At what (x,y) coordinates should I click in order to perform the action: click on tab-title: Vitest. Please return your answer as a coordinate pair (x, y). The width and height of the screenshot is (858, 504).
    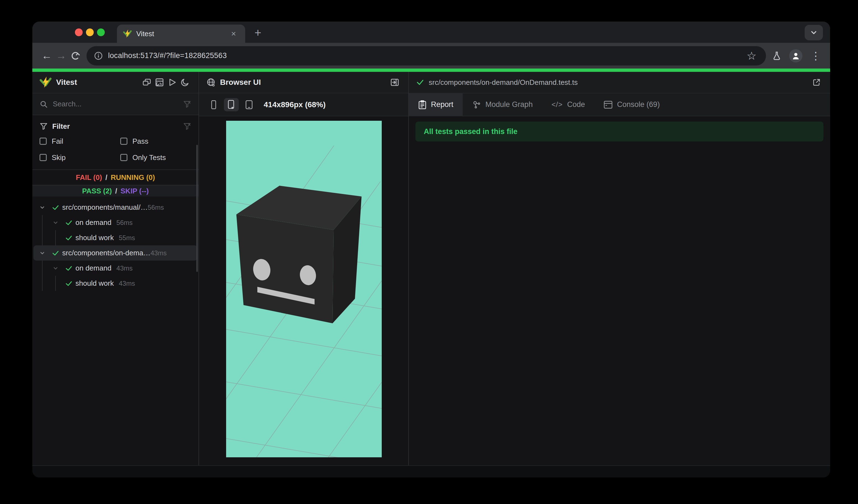
    Looking at the image, I should click on (182, 34).